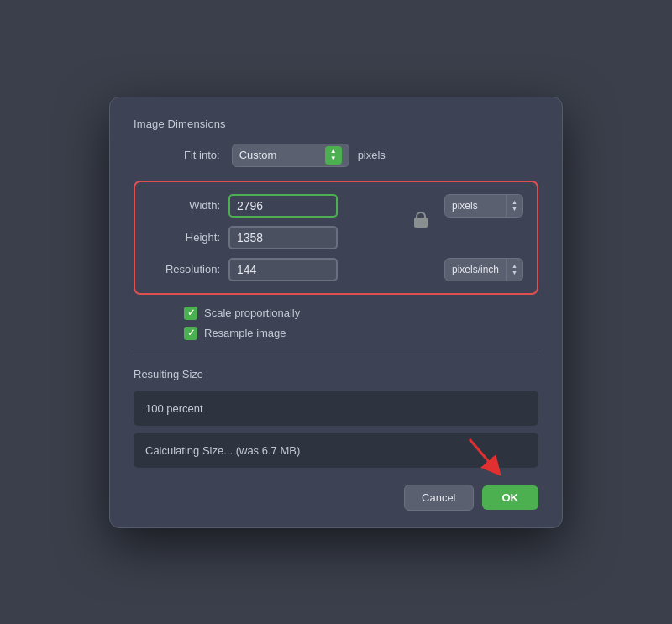  What do you see at coordinates (514, 270) in the screenshot?
I see `resolution-unit-arrows: ▲ ▼` at bounding box center [514, 270].